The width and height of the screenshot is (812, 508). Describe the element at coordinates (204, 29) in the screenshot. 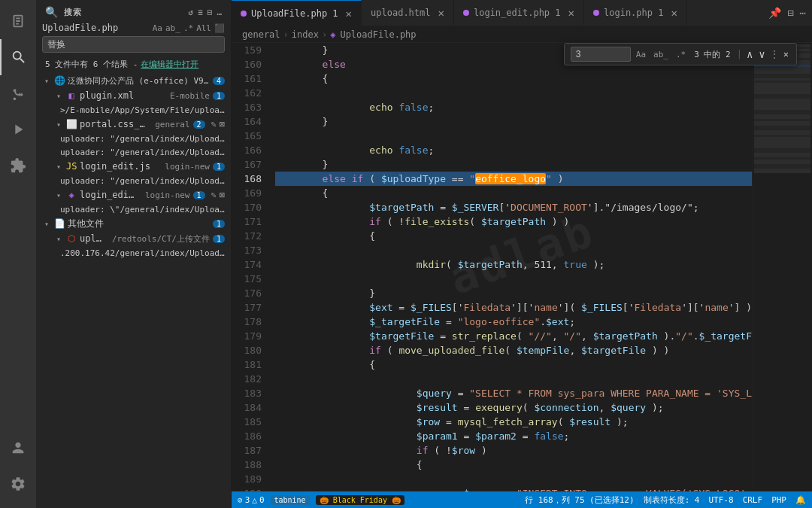

I see `all-btn: All` at that location.